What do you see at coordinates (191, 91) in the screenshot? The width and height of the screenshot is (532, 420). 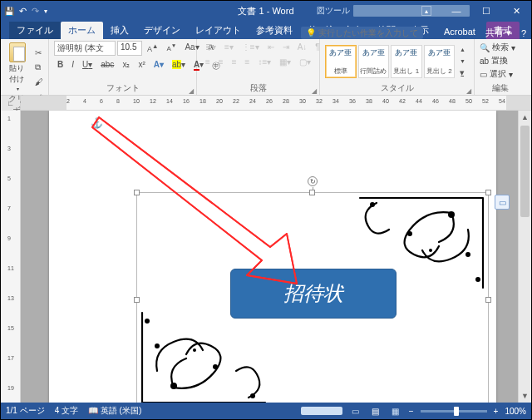 I see `font-launcher-icon: ◢` at bounding box center [191, 91].